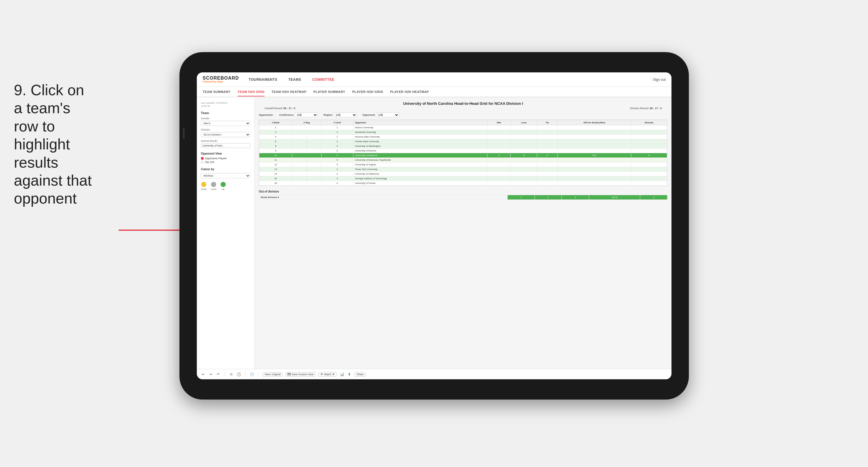 The height and width of the screenshot is (467, 868). I want to click on watch-chevron: ▼, so click(333, 374).